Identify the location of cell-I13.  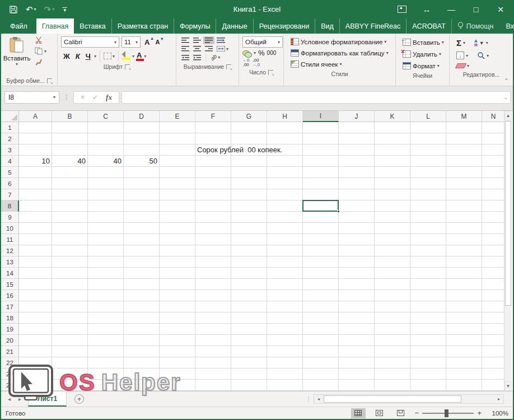
(321, 262).